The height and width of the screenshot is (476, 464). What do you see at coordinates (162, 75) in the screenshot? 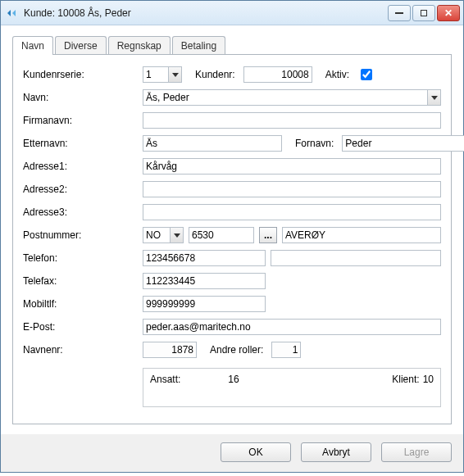
I see `kundenrserie-select` at bounding box center [162, 75].